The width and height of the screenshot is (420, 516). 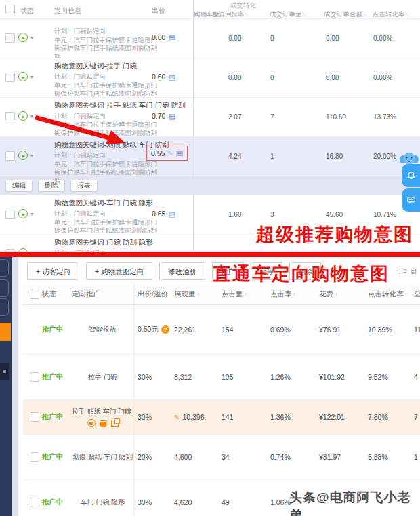 I want to click on column-click-cvr: 点击转化率↑, so click(x=391, y=294).